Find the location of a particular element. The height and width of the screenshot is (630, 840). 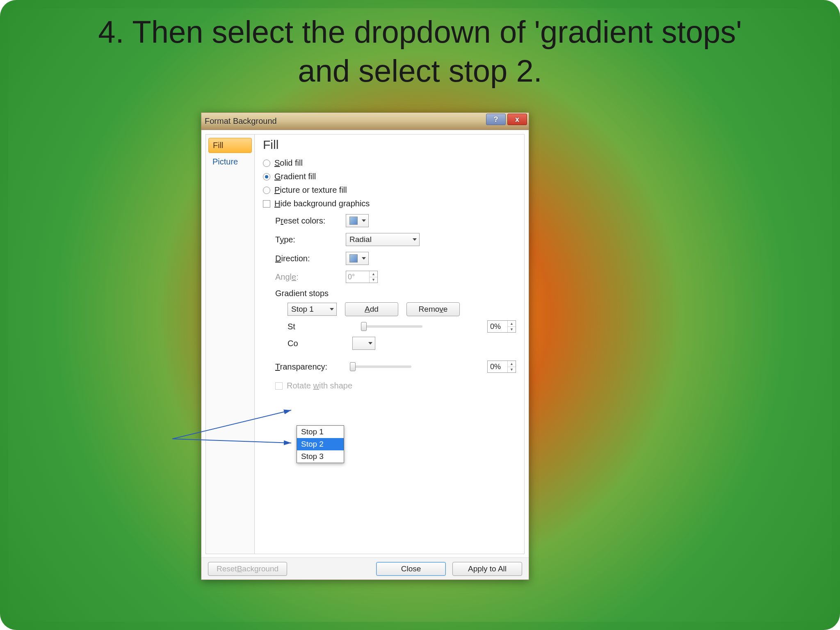

gradient-stop-dropdown-list: Stop 1 Stop 2 Stop 3 is located at coordinates (320, 444).